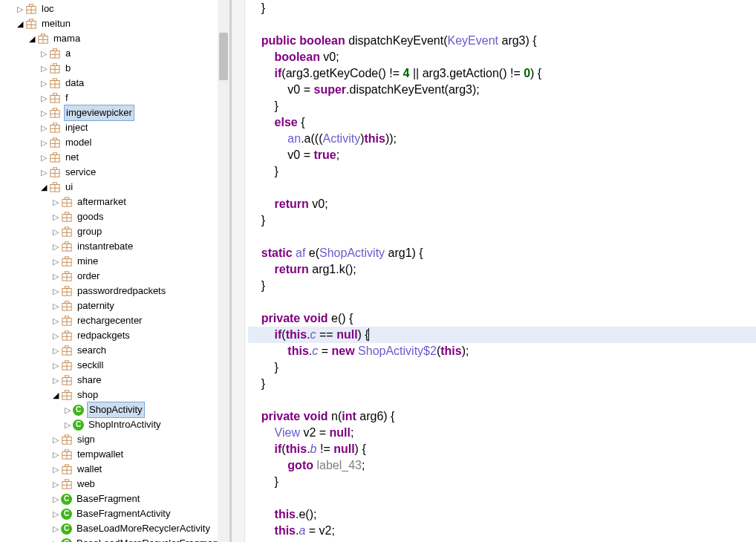  I want to click on tree-node-wallet: ▷wallet, so click(114, 469).